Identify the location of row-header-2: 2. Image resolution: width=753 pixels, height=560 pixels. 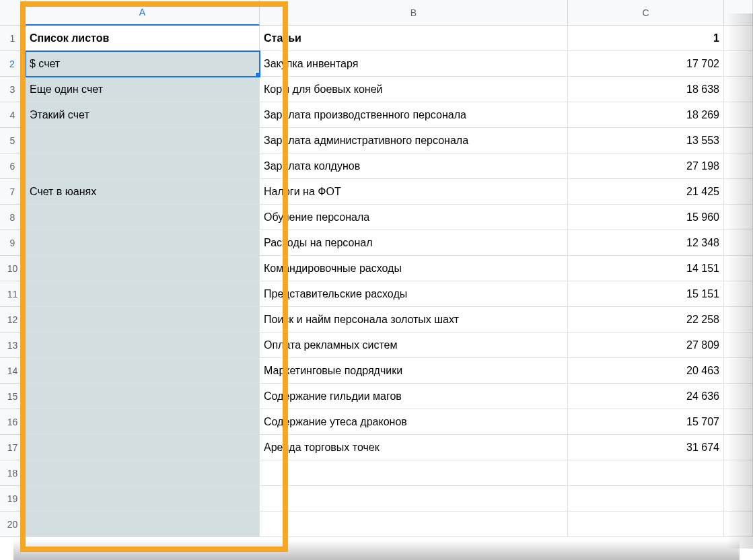
(13, 64).